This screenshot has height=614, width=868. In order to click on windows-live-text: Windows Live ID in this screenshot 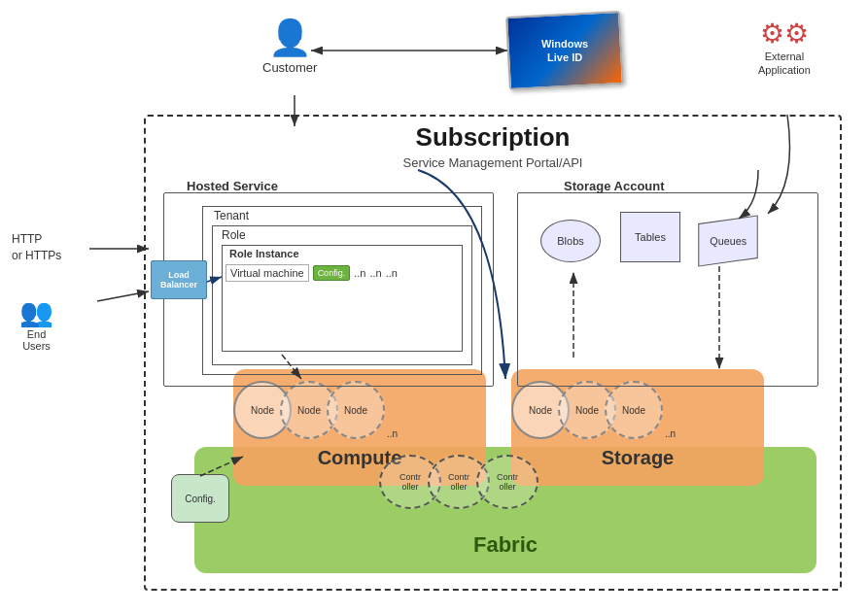, I will do `click(565, 51)`.